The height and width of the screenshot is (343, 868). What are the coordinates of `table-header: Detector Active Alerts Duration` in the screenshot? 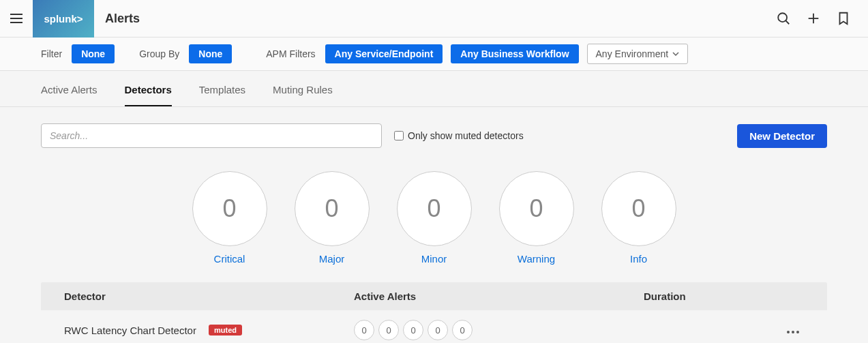 It's located at (434, 296).